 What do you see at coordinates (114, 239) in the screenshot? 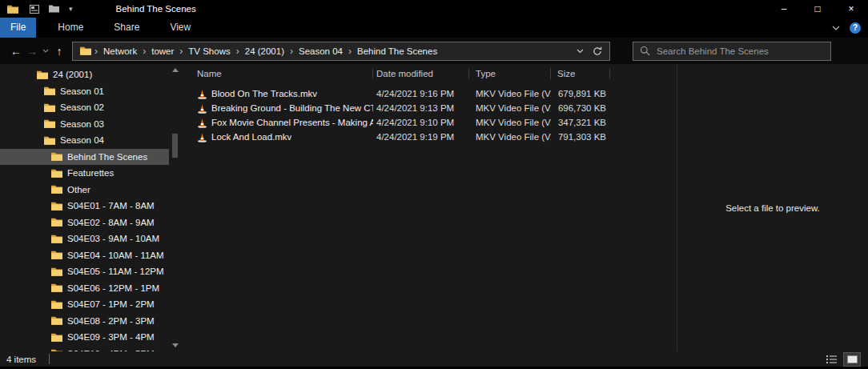
I see `tree-item-label: S04E03 - 9AM - 10AM` at bounding box center [114, 239].